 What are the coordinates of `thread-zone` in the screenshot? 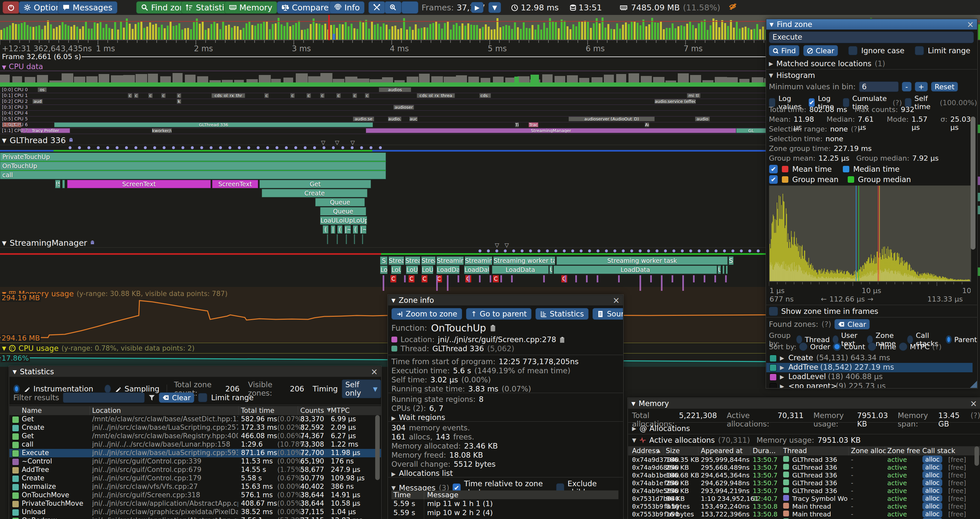 It's located at (64, 184).